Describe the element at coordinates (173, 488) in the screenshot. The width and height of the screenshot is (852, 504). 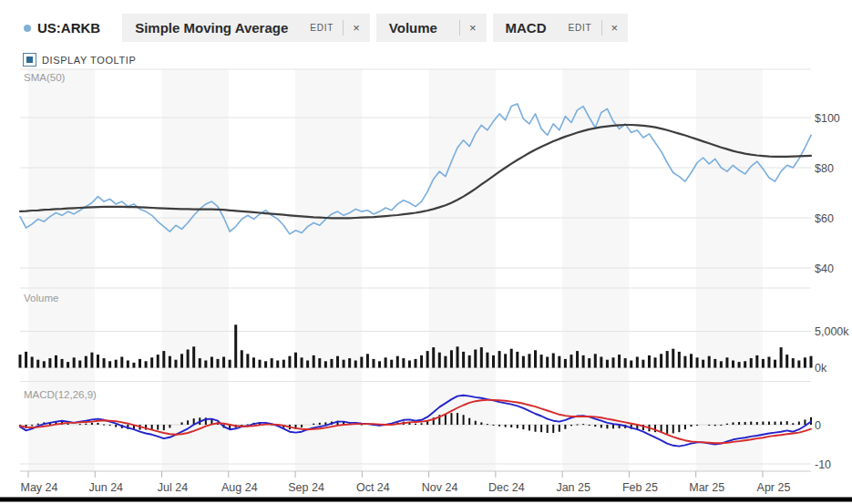
I see `month-label: Jul 24` at that location.